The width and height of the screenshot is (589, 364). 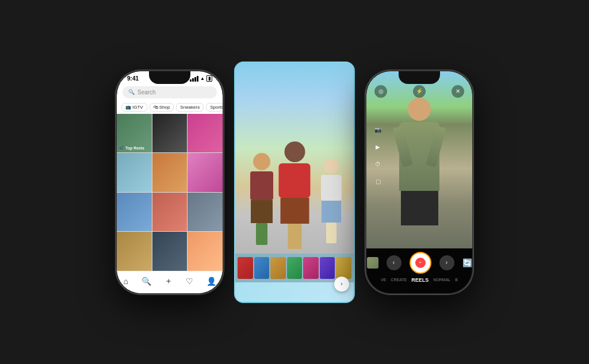 What do you see at coordinates (419, 182) in the screenshot?
I see `right-phone-screen: ◎ ⚡ ✕ 📷 ▶ ⏱ ▢` at bounding box center [419, 182].